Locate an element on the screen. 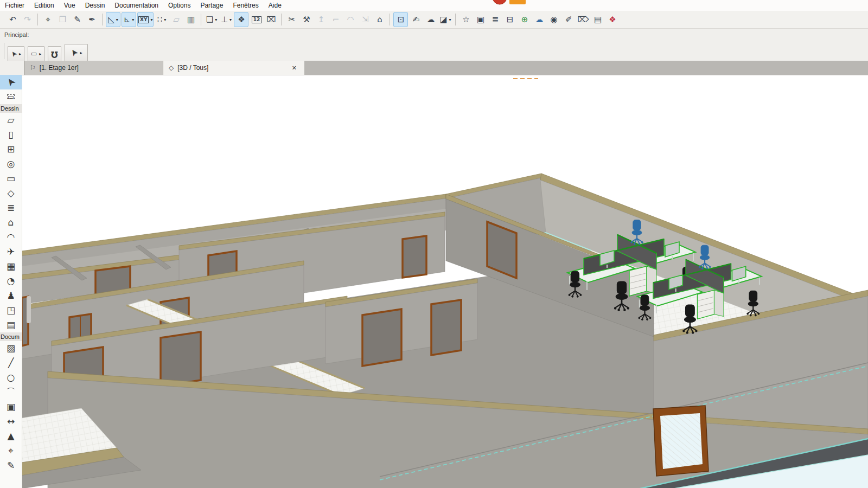  sidebar-tool-stair: ≣ is located at coordinates (11, 208).